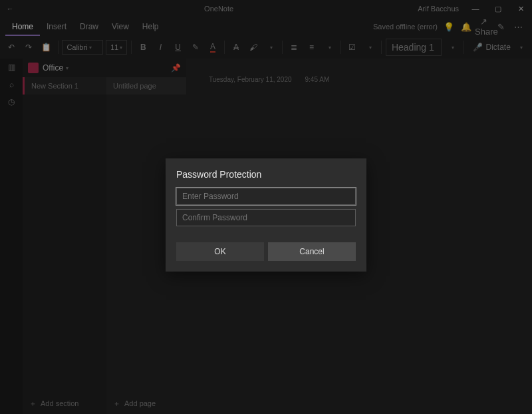  What do you see at coordinates (10, 9) in the screenshot?
I see `back-button: ←` at bounding box center [10, 9].